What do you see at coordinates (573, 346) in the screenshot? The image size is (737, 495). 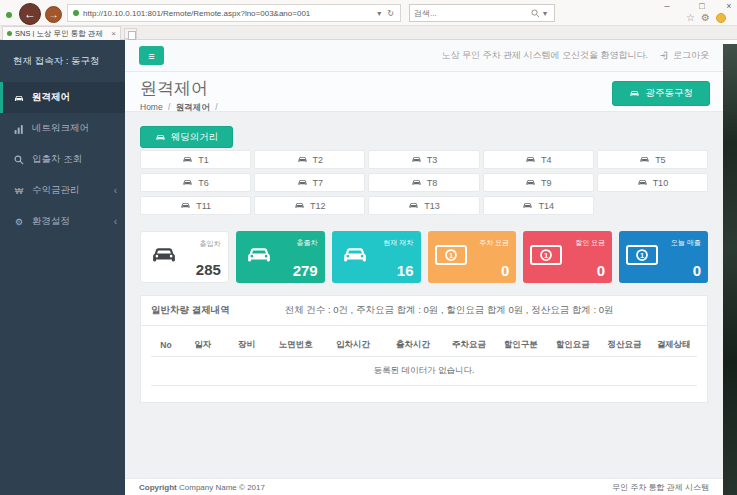 I see `col-discount-fee: 할인요금` at bounding box center [573, 346].